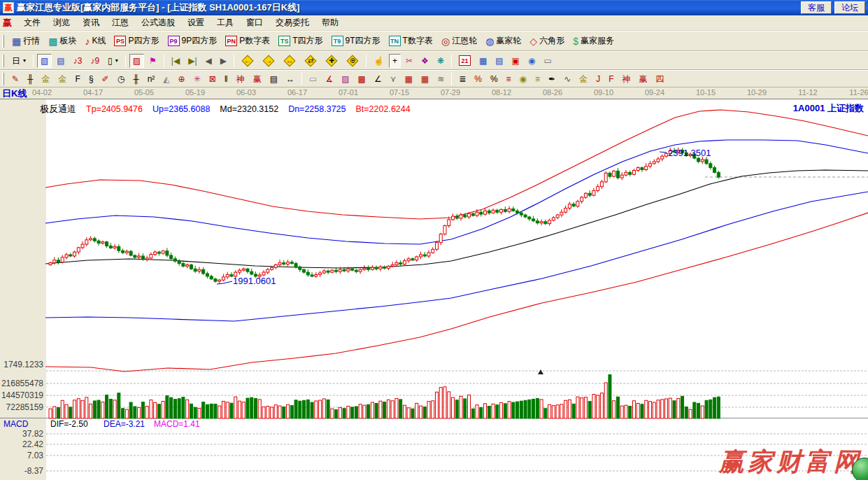  What do you see at coordinates (816, 8) in the screenshot?
I see `customer-service-button: 客服` at bounding box center [816, 8].